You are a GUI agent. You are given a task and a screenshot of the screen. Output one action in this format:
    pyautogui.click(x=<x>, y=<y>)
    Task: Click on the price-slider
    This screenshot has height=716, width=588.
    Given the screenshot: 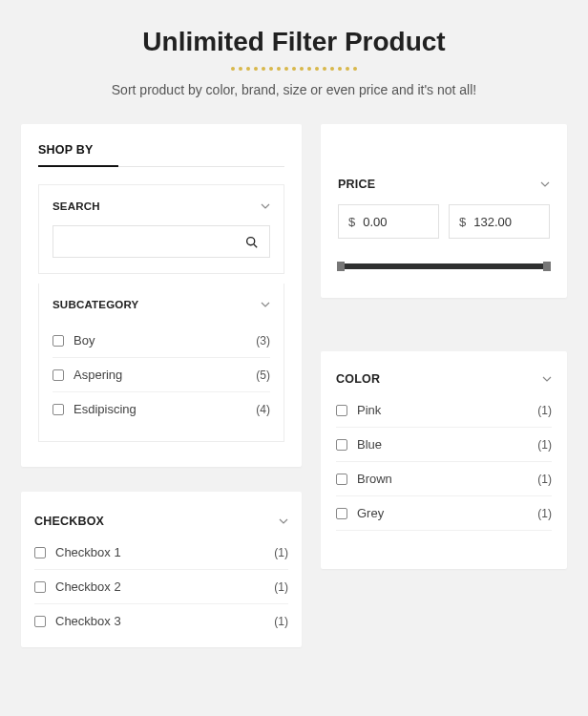 What is the action you would take?
    pyautogui.click(x=444, y=266)
    